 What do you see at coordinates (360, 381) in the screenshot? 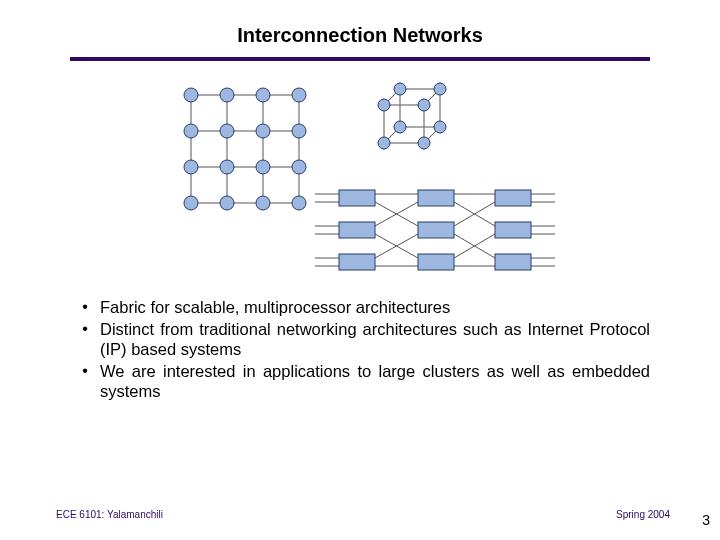
I see `list-item: • We are interested in applications to l…` at bounding box center [360, 381].